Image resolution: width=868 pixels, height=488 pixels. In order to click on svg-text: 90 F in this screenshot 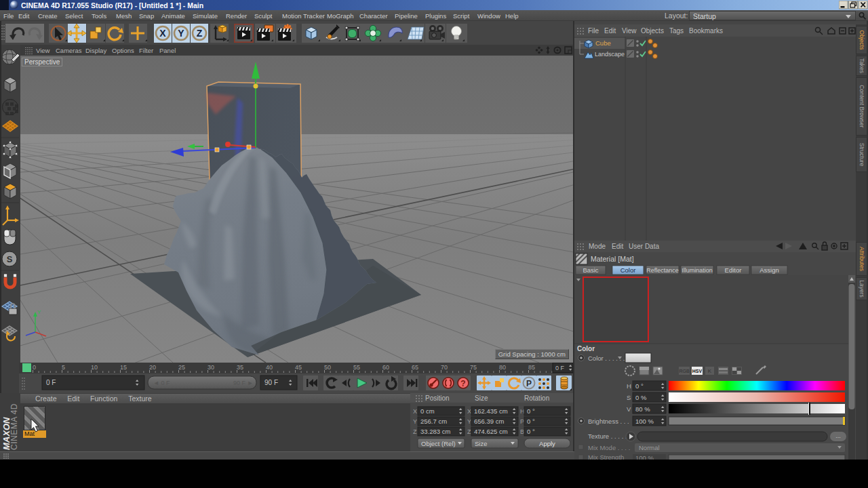, I will do `click(271, 382)`.